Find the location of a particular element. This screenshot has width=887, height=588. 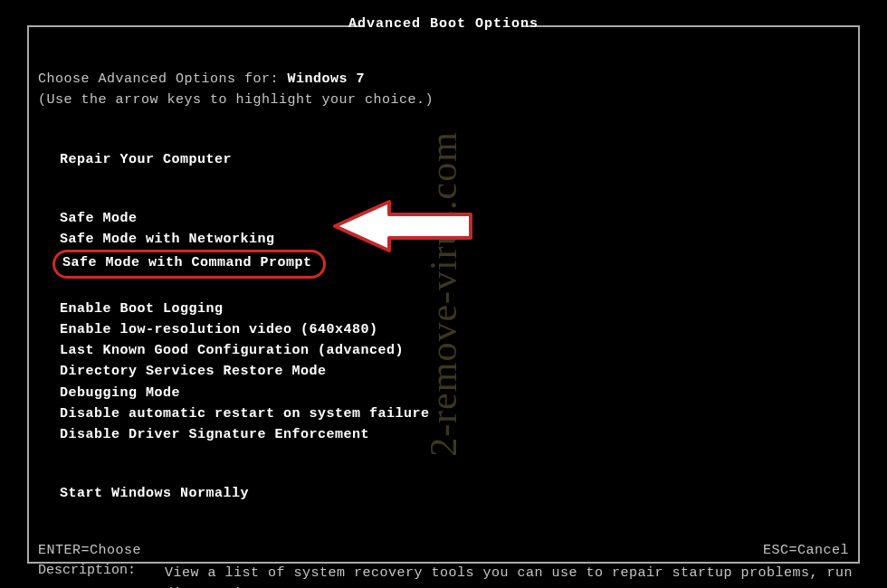

description-row: Description: View a list of system recov… is located at coordinates (444, 575).